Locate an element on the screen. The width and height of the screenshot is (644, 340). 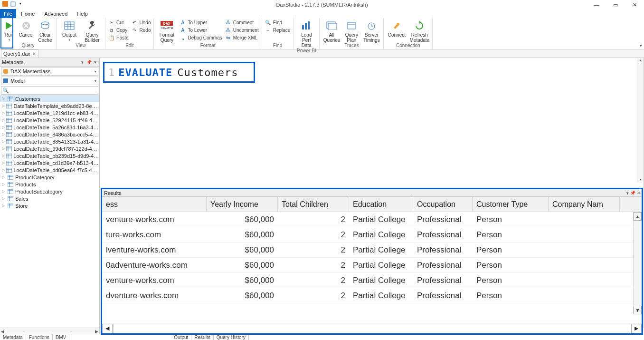
ribbon-collapse-icon: ▾ is located at coordinates (641, 46).